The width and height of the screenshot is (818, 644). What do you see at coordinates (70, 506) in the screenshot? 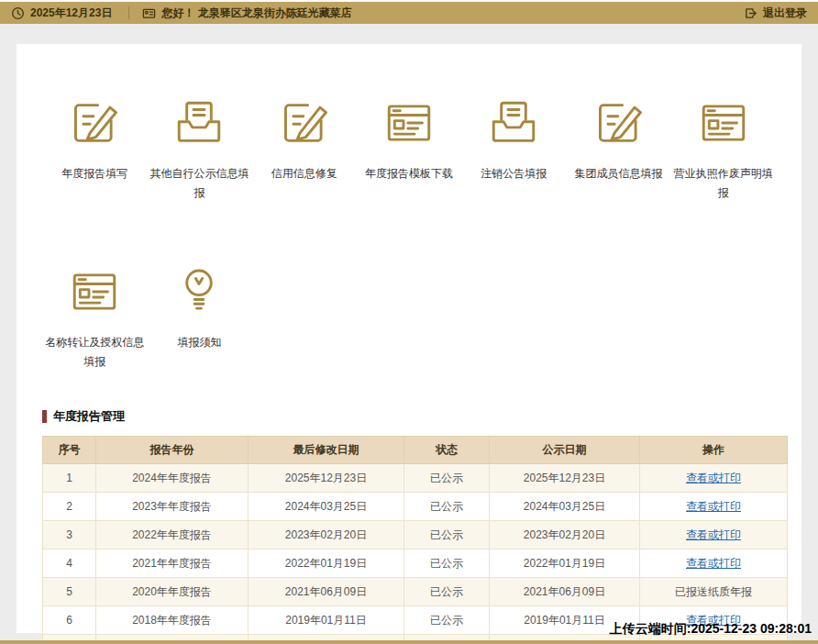
I see `cell-no: 2` at bounding box center [70, 506].